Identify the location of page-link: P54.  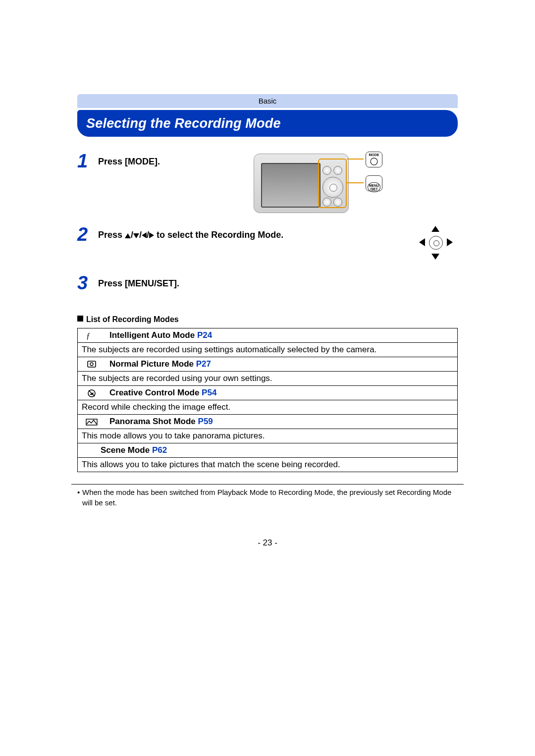
(209, 392).